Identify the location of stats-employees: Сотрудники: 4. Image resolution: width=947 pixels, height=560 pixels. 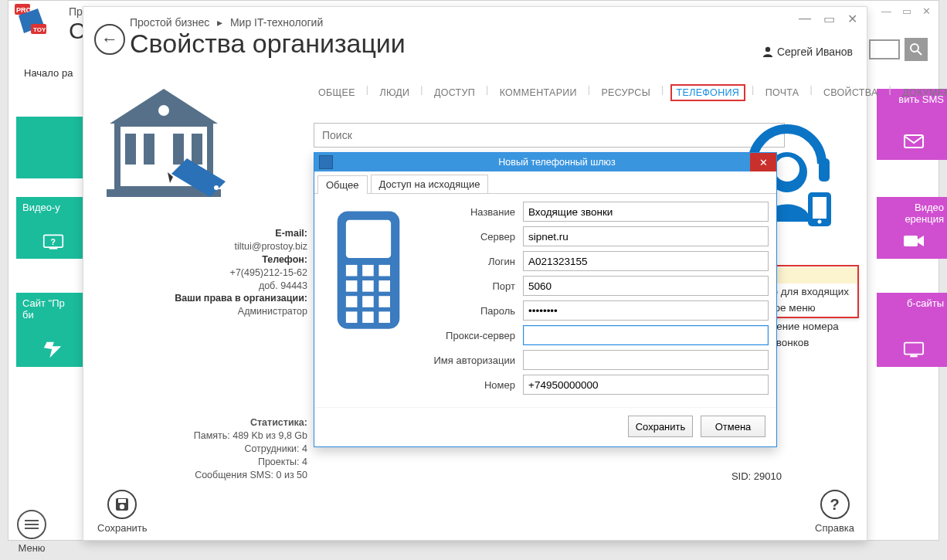
(276, 449).